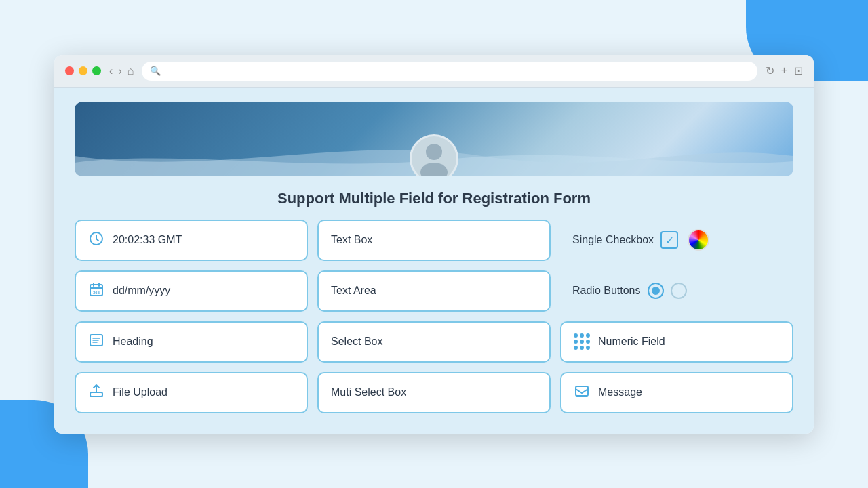 The height and width of the screenshot is (488, 868). What do you see at coordinates (799, 70) in the screenshot?
I see `menu-icon: ⊡` at bounding box center [799, 70].